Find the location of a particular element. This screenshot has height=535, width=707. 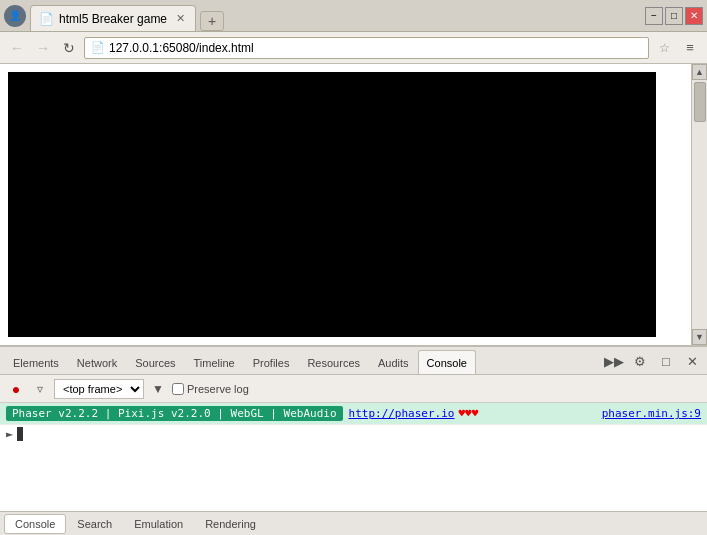

bottom-tab-bar: Console Search Emulation Rendering is located at coordinates (354, 523).